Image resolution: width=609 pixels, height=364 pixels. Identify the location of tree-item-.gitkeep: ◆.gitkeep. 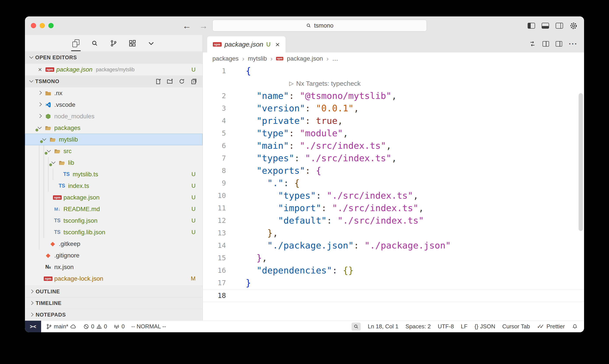
(114, 244).